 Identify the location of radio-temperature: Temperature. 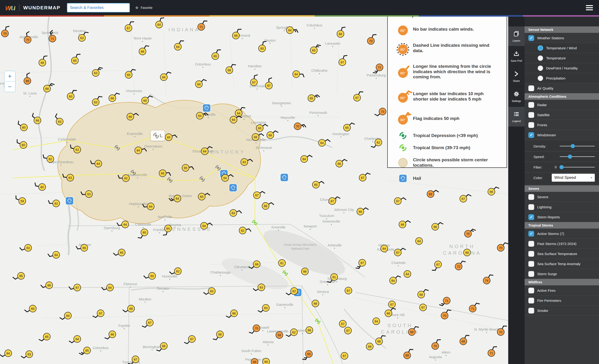
(562, 58).